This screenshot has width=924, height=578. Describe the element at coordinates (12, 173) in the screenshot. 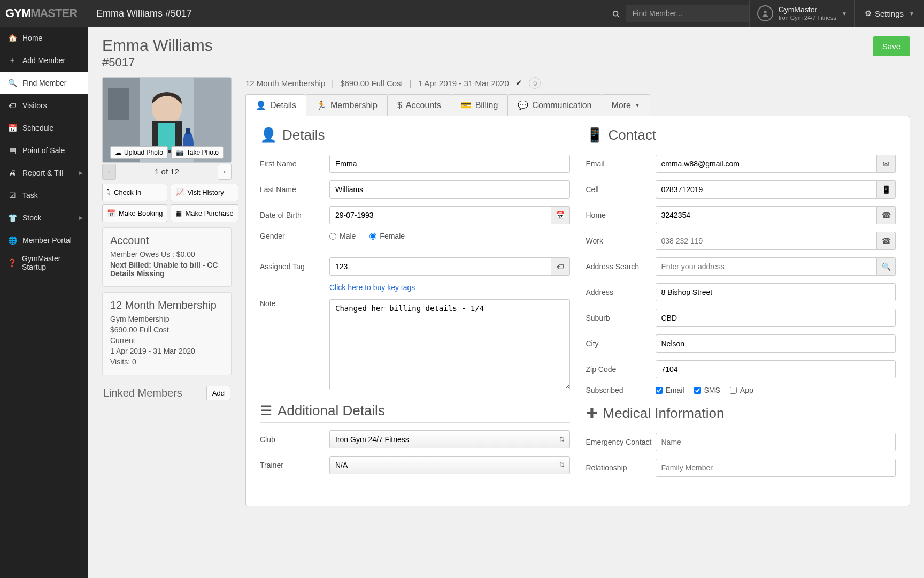

I see `report-icon: 🖨` at that location.